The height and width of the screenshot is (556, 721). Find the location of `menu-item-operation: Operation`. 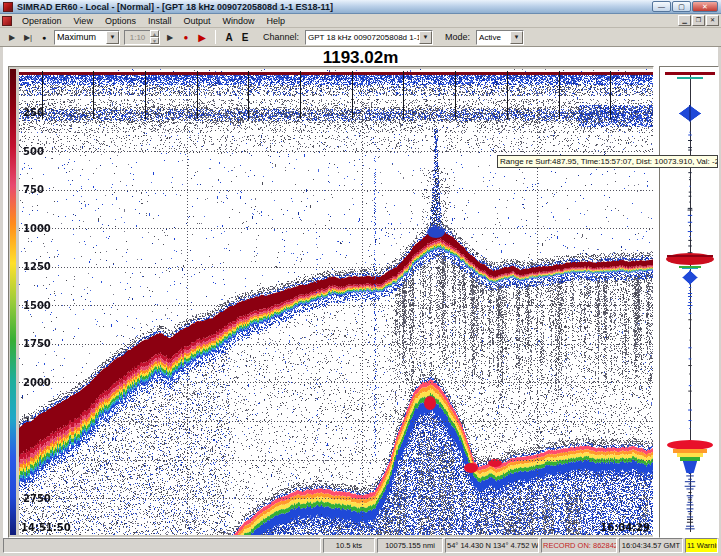

menu-item-operation: Operation is located at coordinates (42, 21).